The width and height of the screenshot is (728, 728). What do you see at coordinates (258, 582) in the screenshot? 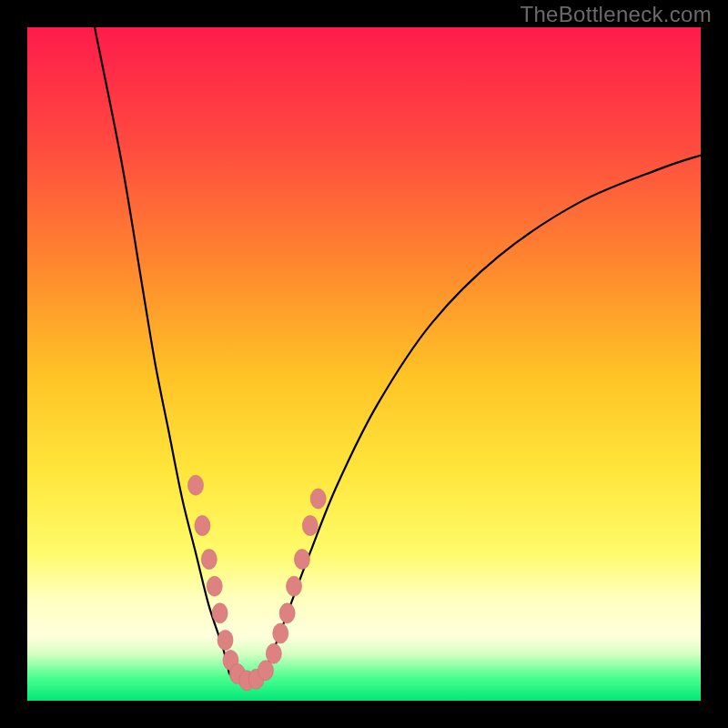
I see `highlighted-markers` at bounding box center [258, 582].